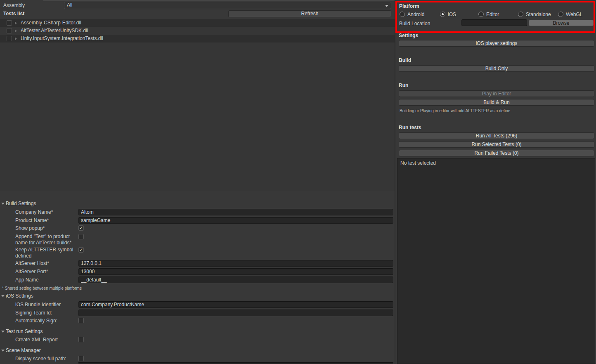 The height and width of the screenshot is (364, 596). What do you see at coordinates (454, 14) in the screenshot?
I see `platform-radio-ios: iOS` at bounding box center [454, 14].